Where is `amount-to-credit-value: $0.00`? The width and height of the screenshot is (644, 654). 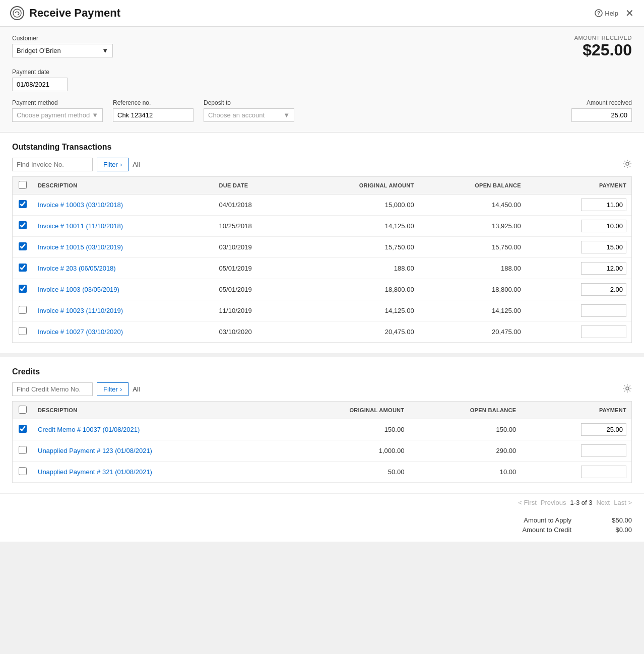
amount-to-credit-value: $0.00 is located at coordinates (612, 530).